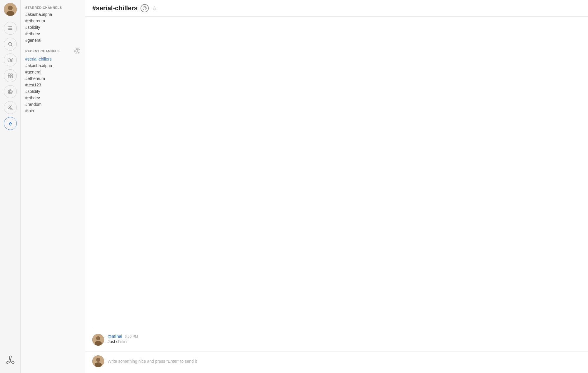  I want to click on channel-ethereum: #ethereum, so click(53, 78).